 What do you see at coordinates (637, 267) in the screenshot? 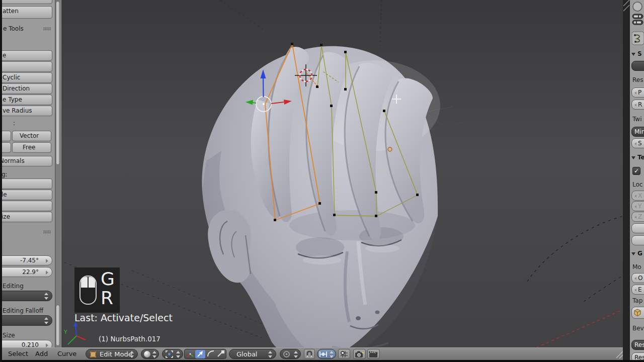
I see `modification-label: Mo` at bounding box center [637, 267].